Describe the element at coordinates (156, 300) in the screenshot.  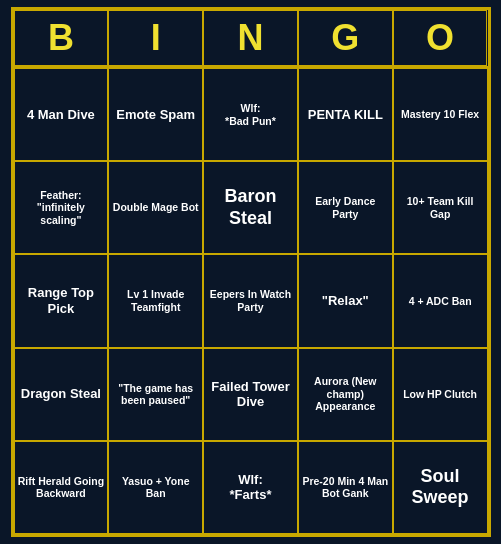
I see `bingo-cell-11: Lv 1 Invade Teamfight` at that location.